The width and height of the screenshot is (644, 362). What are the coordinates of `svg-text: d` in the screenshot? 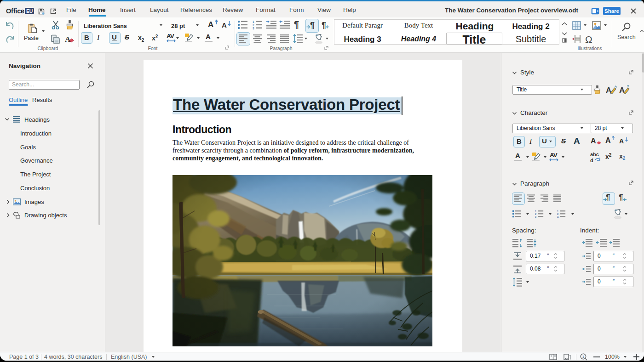 It's located at (592, 160).